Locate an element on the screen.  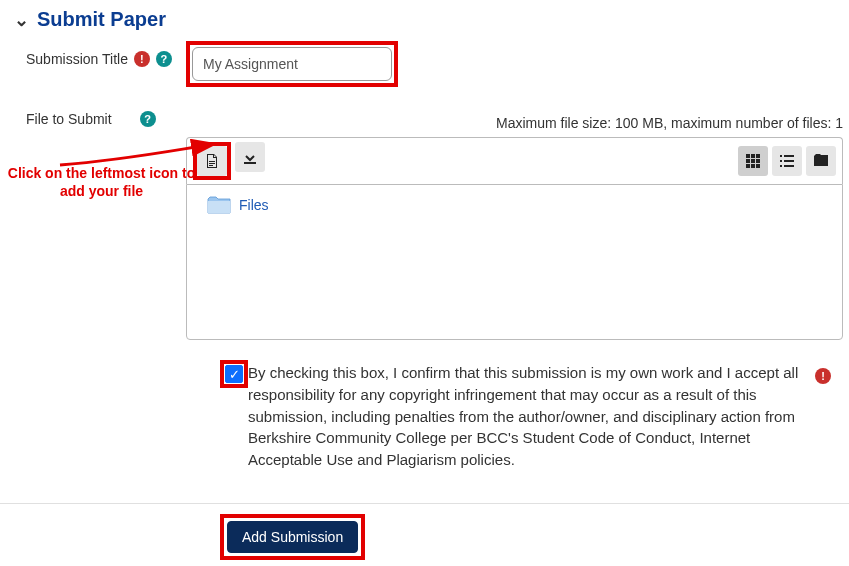
tree-view-icon is located at coordinates (821, 161).